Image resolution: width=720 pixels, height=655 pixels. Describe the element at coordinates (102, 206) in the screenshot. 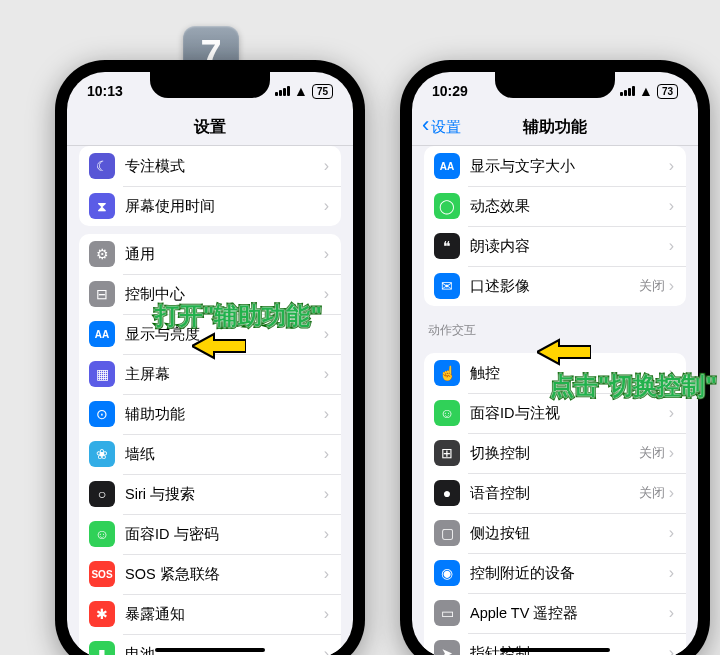

I see `screen-time-icon: ⧗` at that location.